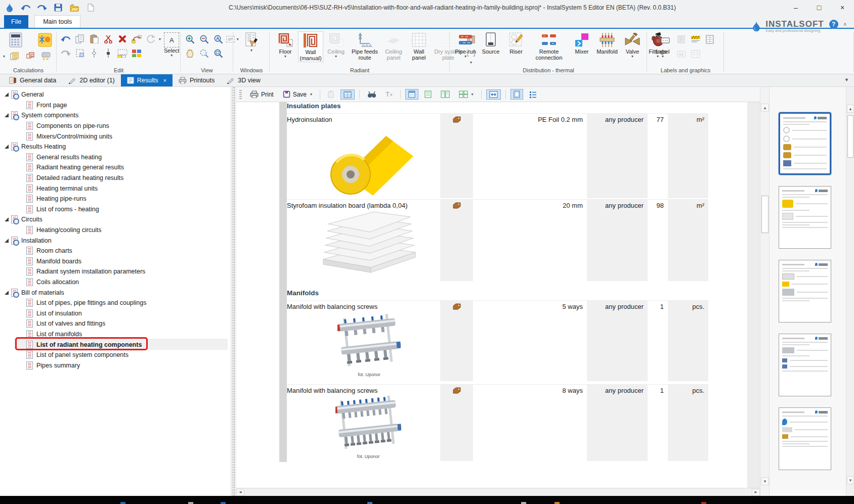 Image resolution: width=854 pixels, height=504 pixels. What do you see at coordinates (16, 21) in the screenshot?
I see `file-menu-button: File` at bounding box center [16, 21].